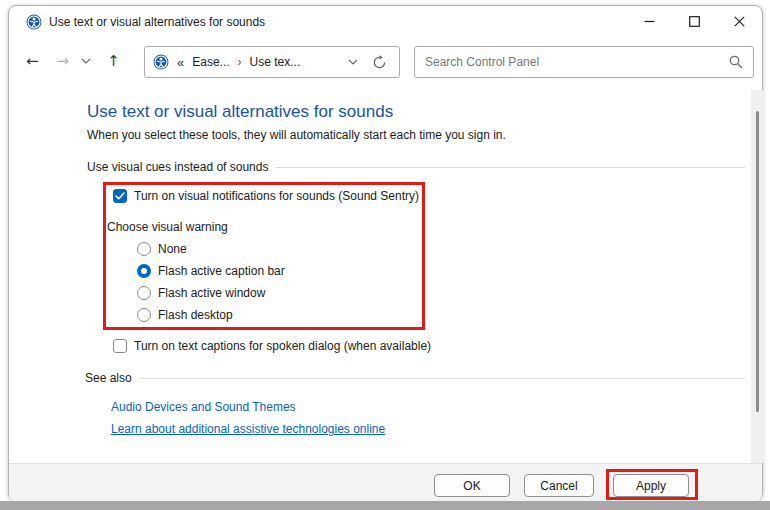 This screenshot has width=770, height=510. Describe the element at coordinates (694, 22) in the screenshot. I see `window-controls` at that location.